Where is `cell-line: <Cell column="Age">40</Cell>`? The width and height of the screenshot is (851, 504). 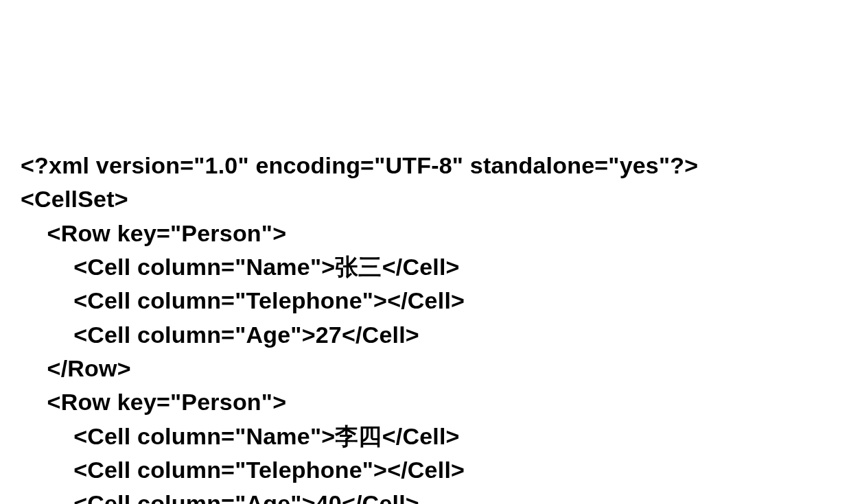
cell-line: <Cell column="Age">40</Cell> is located at coordinates (246, 497).